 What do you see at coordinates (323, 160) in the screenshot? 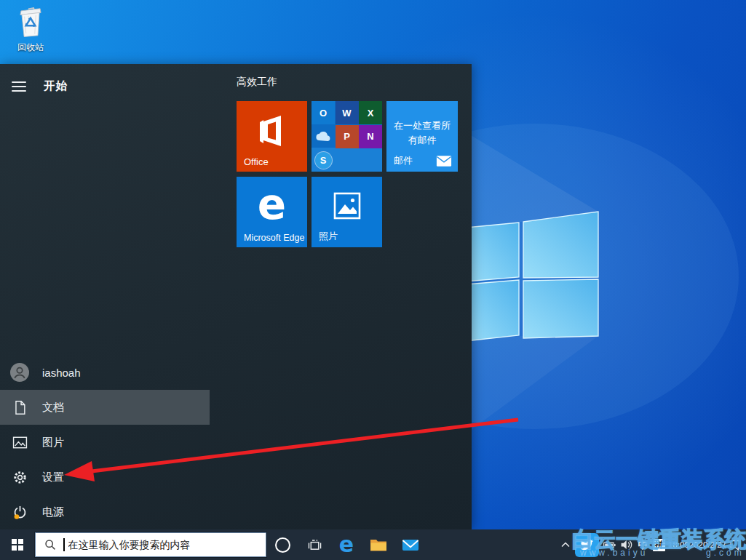
I see `skype-icon: S` at bounding box center [323, 160].